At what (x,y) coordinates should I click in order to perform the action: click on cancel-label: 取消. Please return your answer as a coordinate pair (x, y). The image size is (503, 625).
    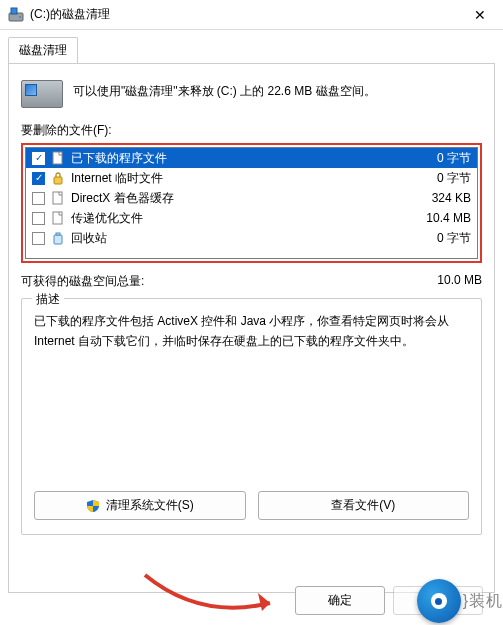
    Looking at the image, I should click on (438, 600).